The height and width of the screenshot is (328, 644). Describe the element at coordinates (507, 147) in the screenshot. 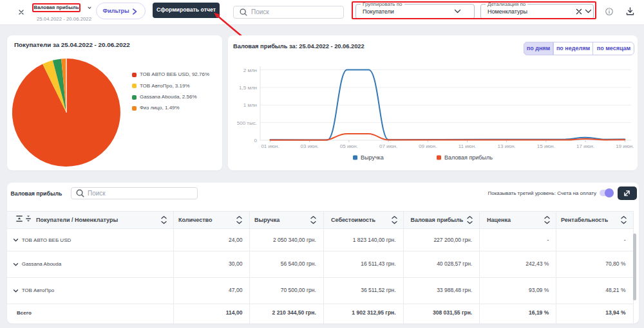

I see `svg-text: 13 июн.` at that location.